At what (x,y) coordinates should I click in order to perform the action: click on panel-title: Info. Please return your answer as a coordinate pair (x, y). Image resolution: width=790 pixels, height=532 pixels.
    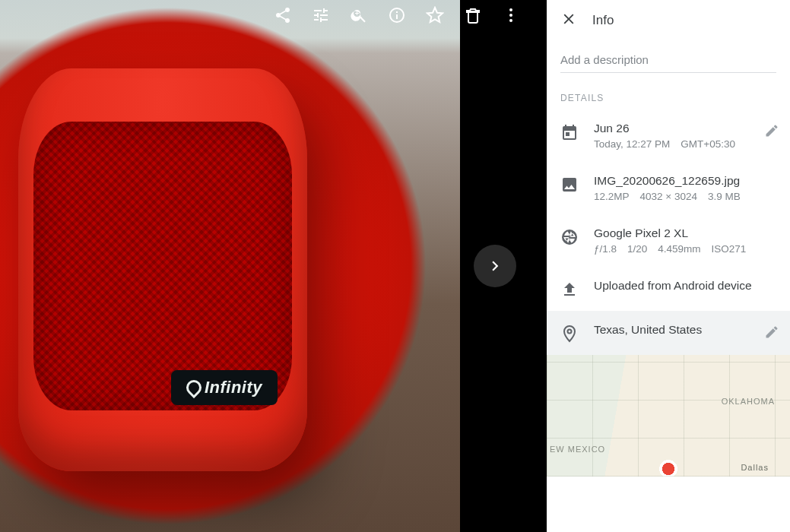
    Looking at the image, I should click on (603, 21).